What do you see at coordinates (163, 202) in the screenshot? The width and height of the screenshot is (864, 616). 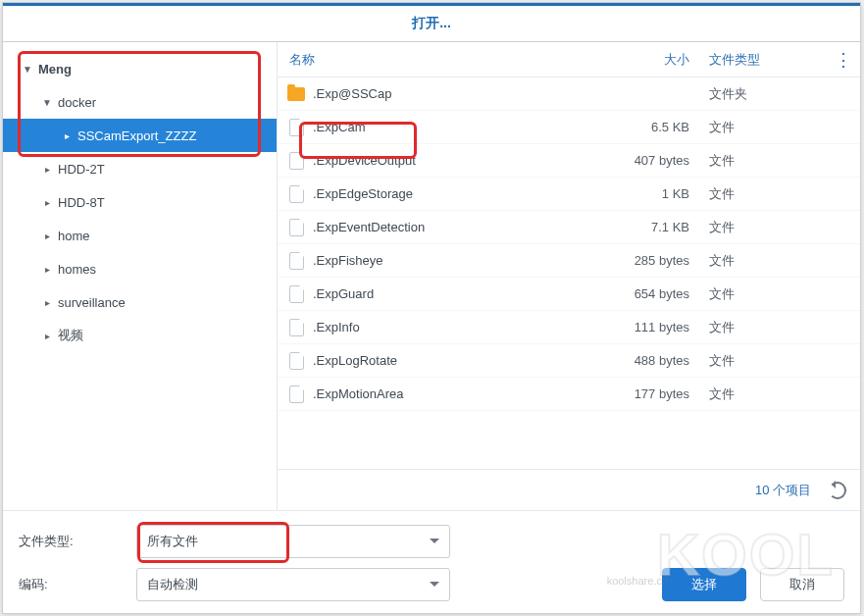 I see `tree-label: HDD-8T` at bounding box center [163, 202].